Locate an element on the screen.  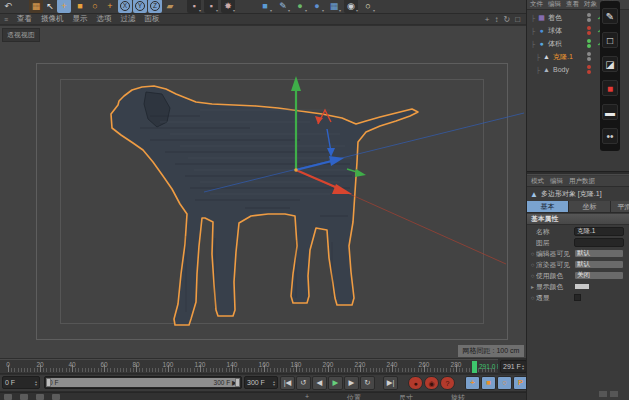
play-backwards-button: ↺ is located at coordinates (304, 383).